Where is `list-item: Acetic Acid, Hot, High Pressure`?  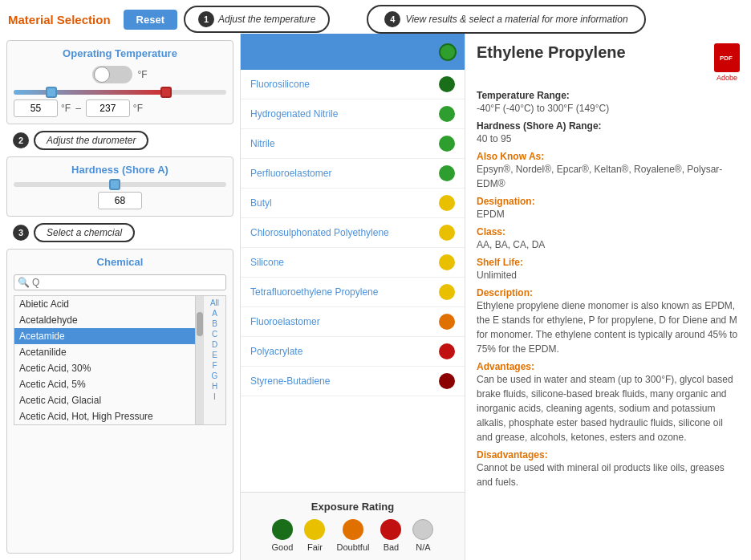
list-item: Acetic Acid, Hot, High Pressure is located at coordinates (104, 416).